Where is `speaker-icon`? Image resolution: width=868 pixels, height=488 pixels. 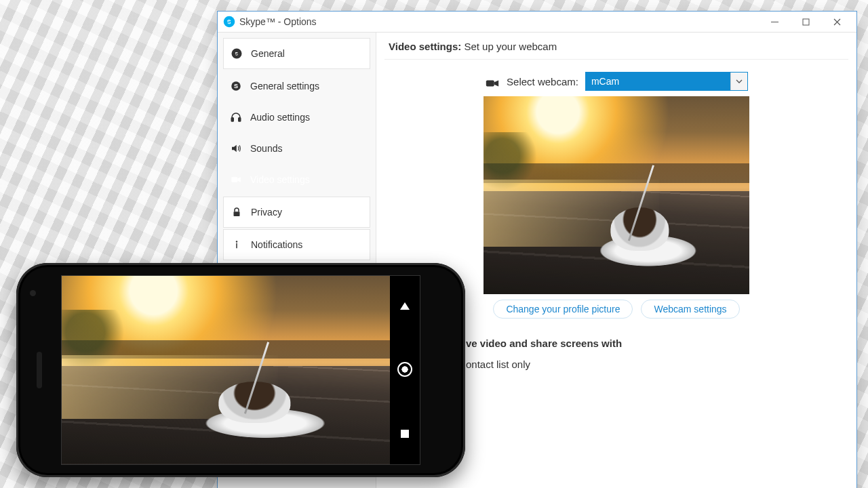 speaker-icon is located at coordinates (236, 148).